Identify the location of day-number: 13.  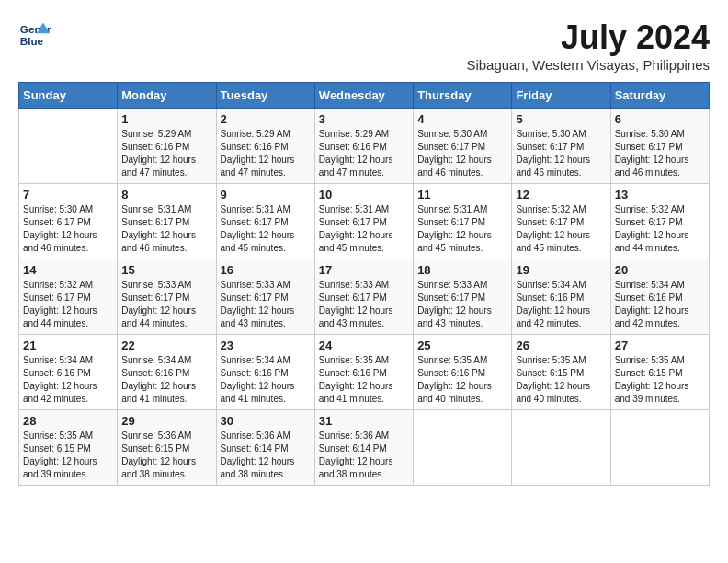
(660, 195).